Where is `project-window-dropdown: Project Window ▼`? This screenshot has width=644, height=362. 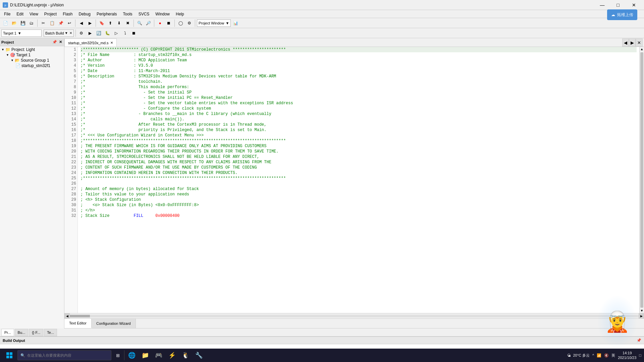
project-window-dropdown: Project Window ▼ is located at coordinates (214, 23).